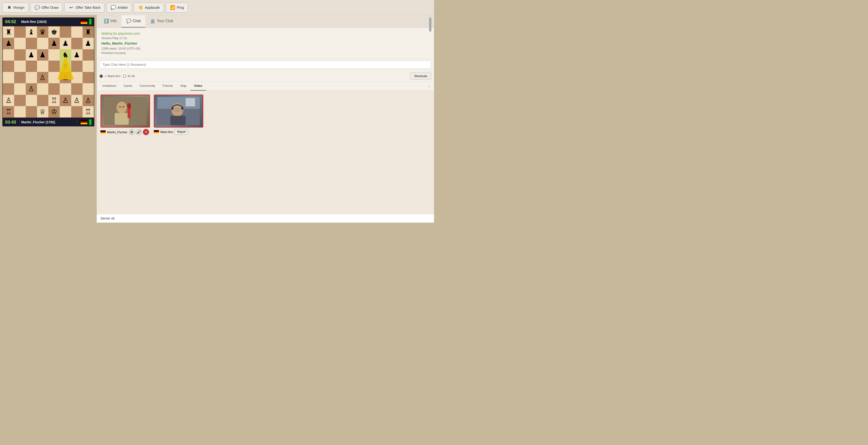  What do you see at coordinates (65, 55) in the screenshot?
I see `board-cell: ♞` at bounding box center [65, 55].